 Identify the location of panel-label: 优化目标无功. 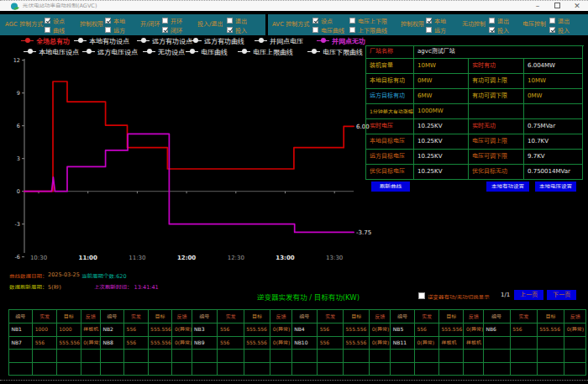
(496, 172).